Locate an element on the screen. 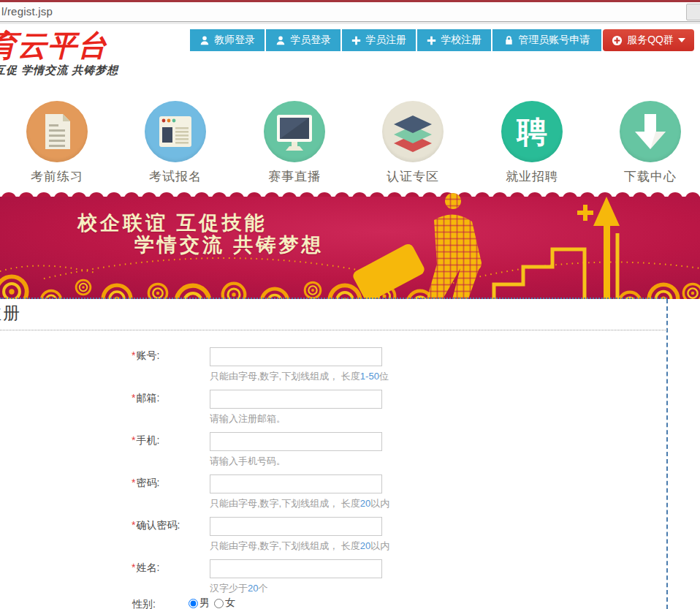 This screenshot has height=609, width=700. email-input is located at coordinates (296, 399).